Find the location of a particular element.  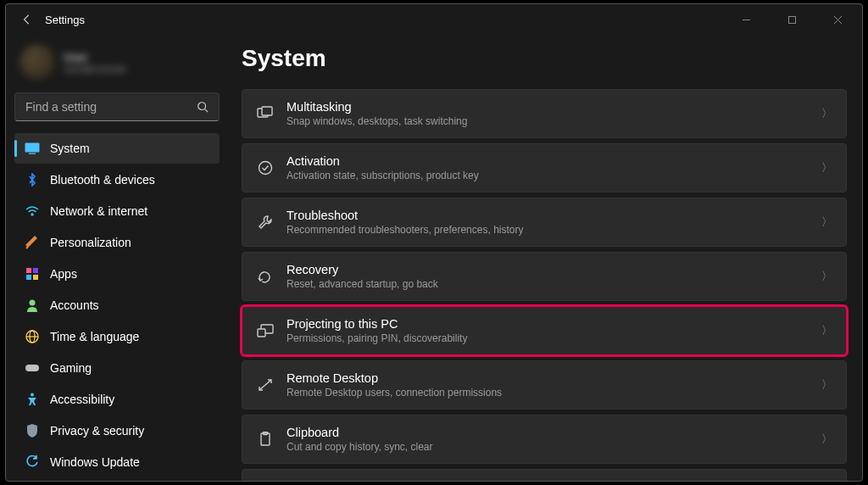

search-box is located at coordinates (117, 107).